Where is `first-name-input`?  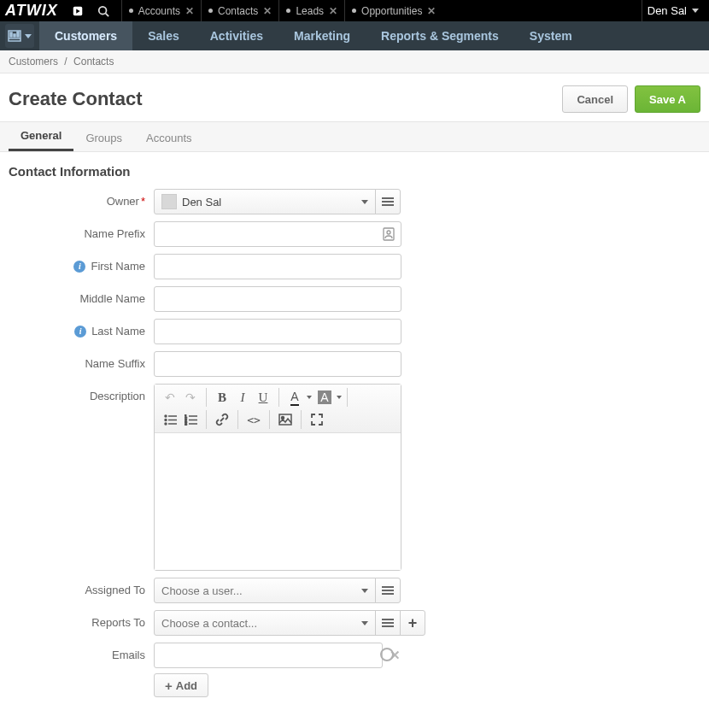
first-name-input is located at coordinates (278, 267).